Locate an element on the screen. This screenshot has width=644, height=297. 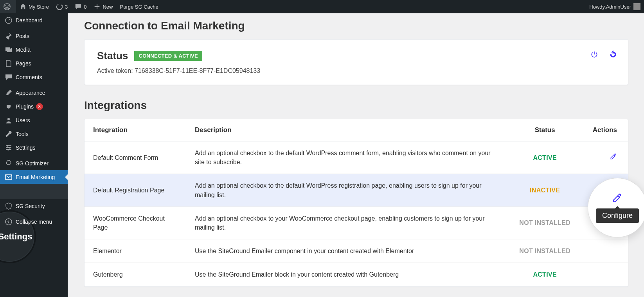
admin-bar: My Store 3 0 New Purge SG Cache Howdy, A… is located at coordinates (322, 7).